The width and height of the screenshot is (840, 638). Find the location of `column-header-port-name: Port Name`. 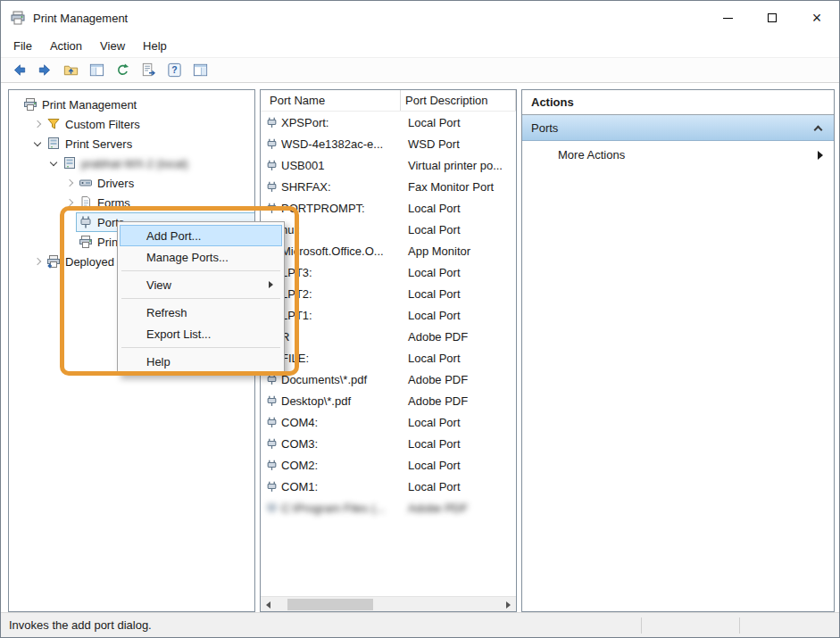

column-header-port-name: Port Name is located at coordinates (330, 100).